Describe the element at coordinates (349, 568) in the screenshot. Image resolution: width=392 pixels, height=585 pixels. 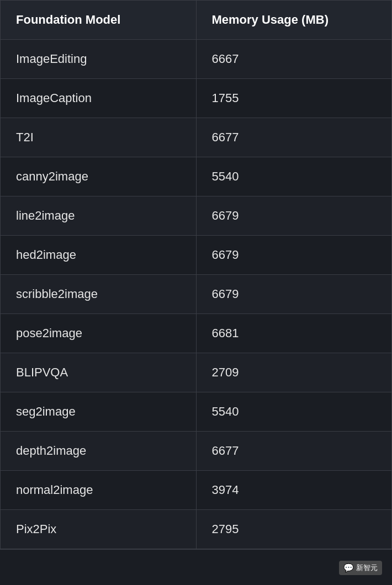
I see `wechat-icon: 💬` at that location.